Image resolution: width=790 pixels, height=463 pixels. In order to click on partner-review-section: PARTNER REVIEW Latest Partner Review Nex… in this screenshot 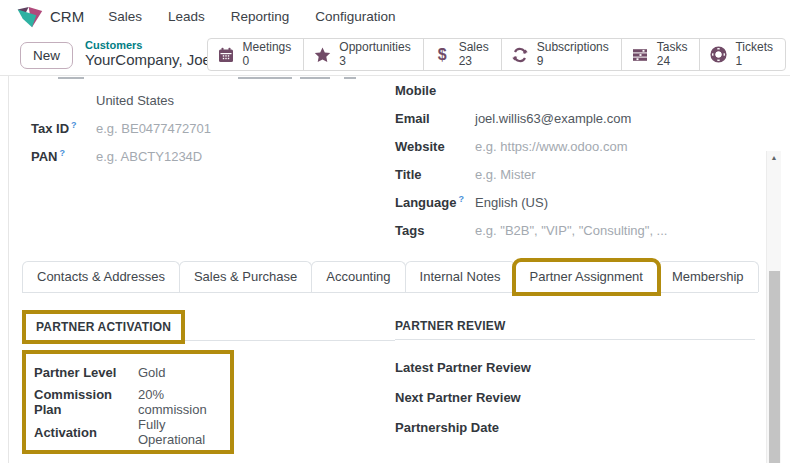, I will do `click(575, 388)`.